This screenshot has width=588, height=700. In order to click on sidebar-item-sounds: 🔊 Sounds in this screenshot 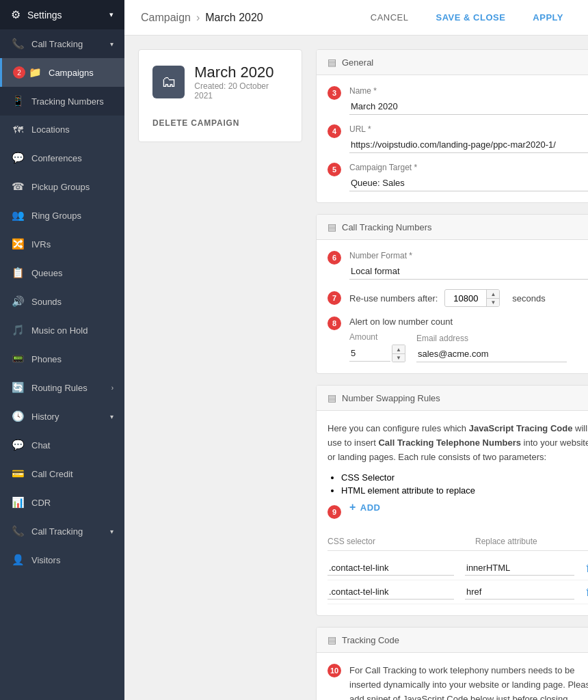, I will do `click(62, 301)`.